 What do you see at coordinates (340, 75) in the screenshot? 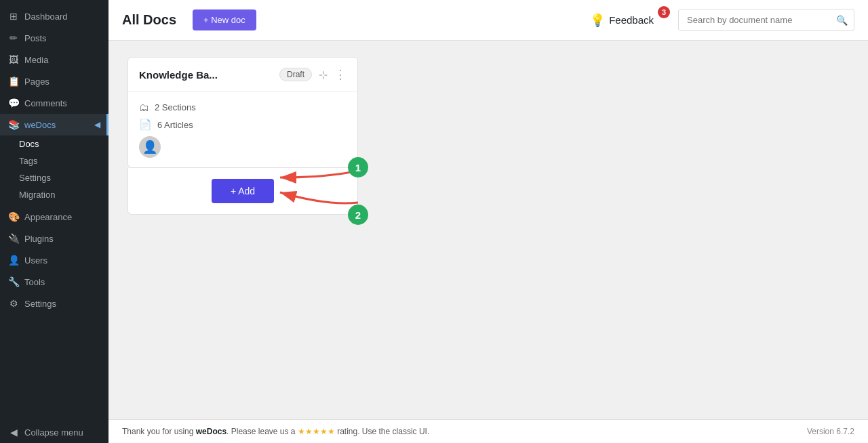
I see `more-options-icon: ⋮` at bounding box center [340, 75].